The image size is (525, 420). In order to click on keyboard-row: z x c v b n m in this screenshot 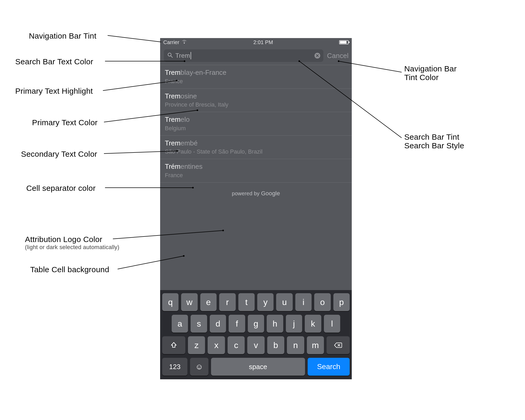, I will do `click(256, 345)`.